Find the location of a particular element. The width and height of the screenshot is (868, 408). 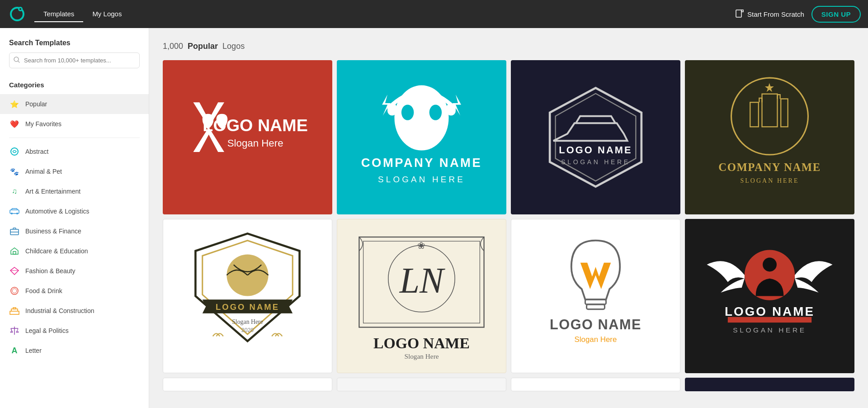

sidebar-item-abstract: Abstract is located at coordinates (74, 152).